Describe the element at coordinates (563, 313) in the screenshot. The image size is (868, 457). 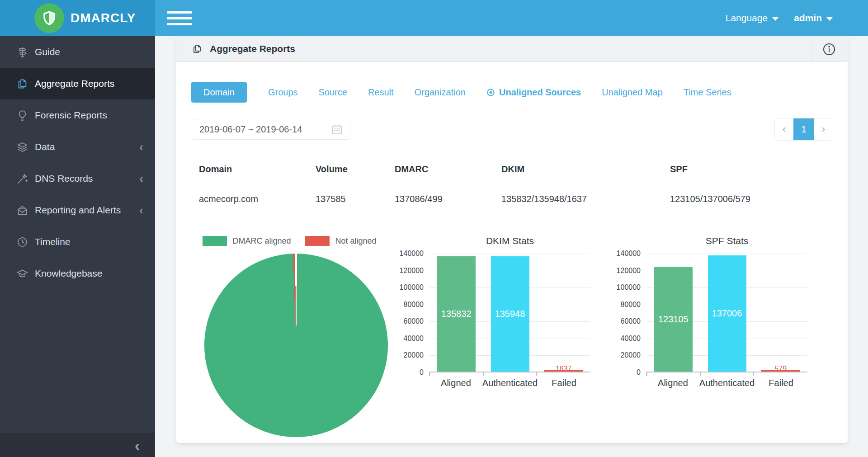
I see `bar-slot: 1637` at that location.